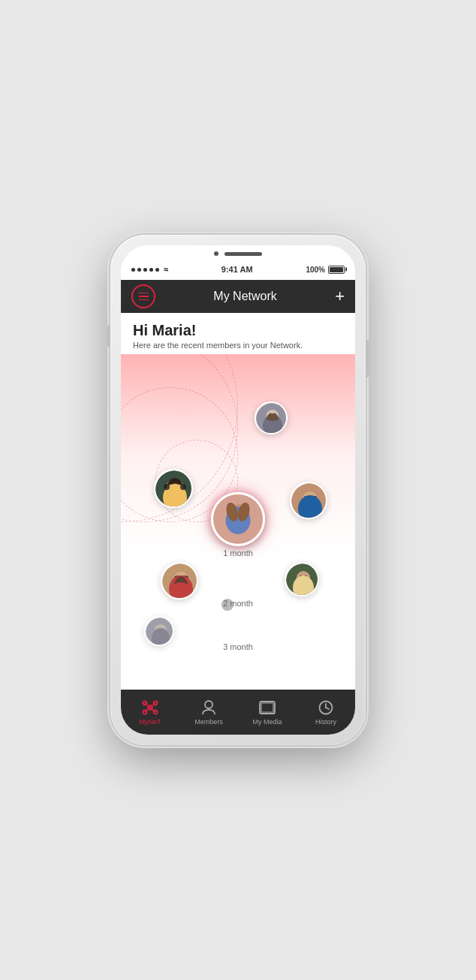 Image resolution: width=476 pixels, height=980 pixels. Describe the element at coordinates (144, 297) in the screenshot. I see `hamburger-icon` at that location.